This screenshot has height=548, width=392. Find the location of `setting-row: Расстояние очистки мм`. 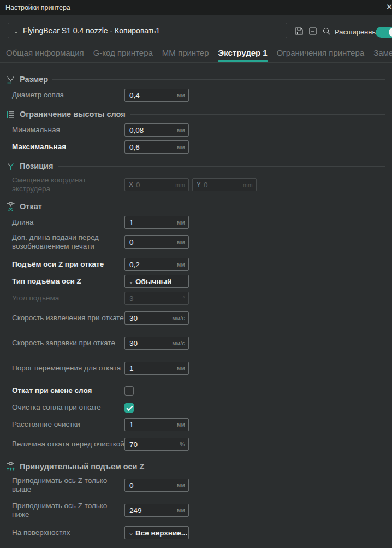

setting-row: Расстояние очистки мм is located at coordinates (195, 425).